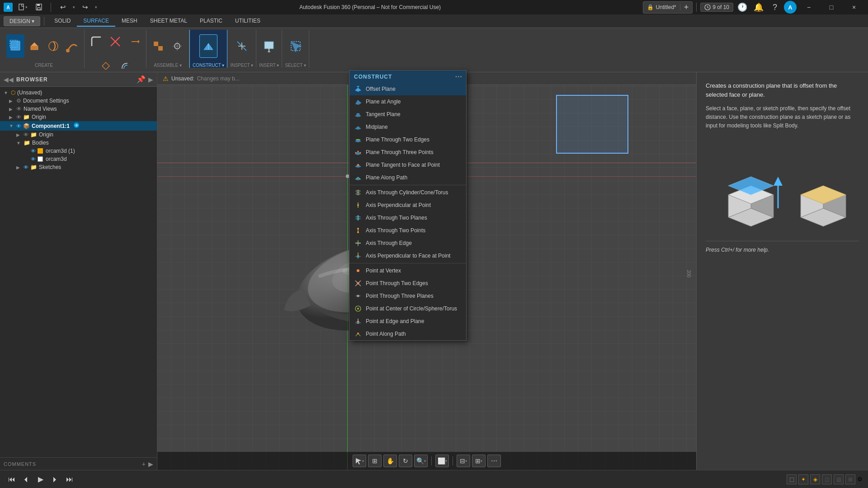  What do you see at coordinates (70, 479) in the screenshot?
I see `skip-end-button: ⏭` at bounding box center [70, 479].